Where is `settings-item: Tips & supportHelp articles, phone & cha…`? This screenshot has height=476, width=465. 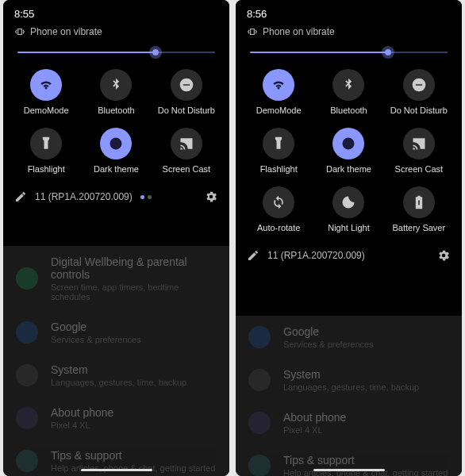 settings-item: Tips & supportHelp articles, phone & cha… is located at coordinates (349, 460).